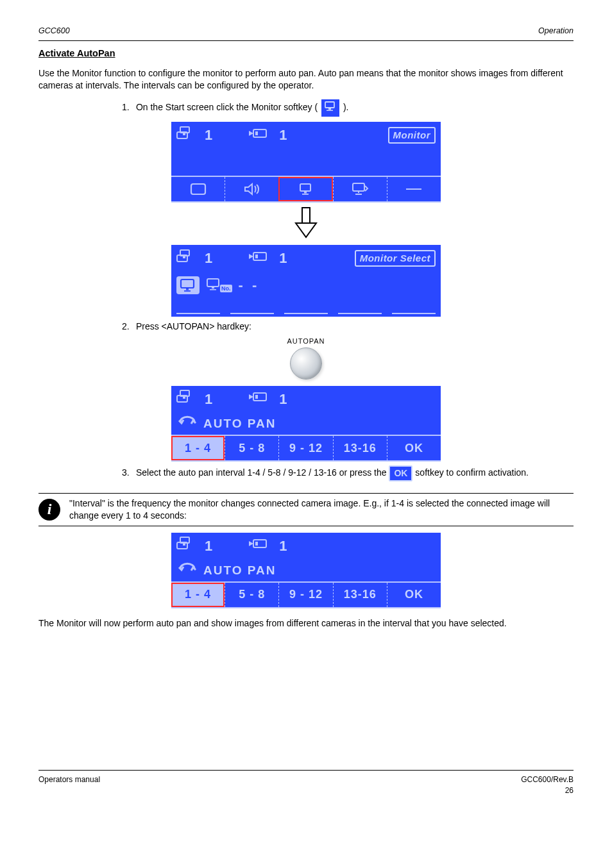 The height and width of the screenshot is (868, 612). Describe the element at coordinates (249, 285) in the screenshot. I see `monitor-number-value: - -` at that location.